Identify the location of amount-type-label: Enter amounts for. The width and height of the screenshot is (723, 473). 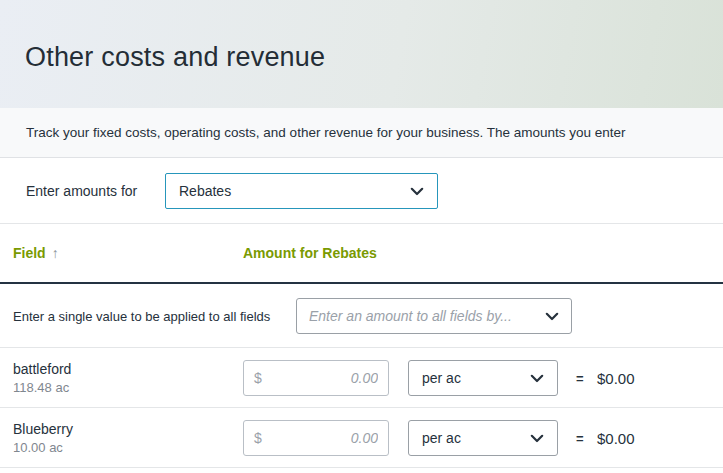
(82, 191).